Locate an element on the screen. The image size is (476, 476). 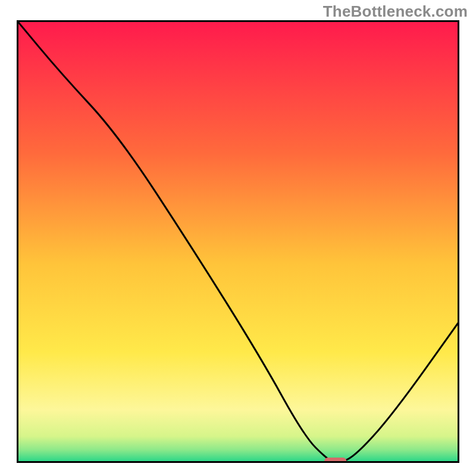
watermark-text: TheBottleneck.com is located at coordinates (395, 12).